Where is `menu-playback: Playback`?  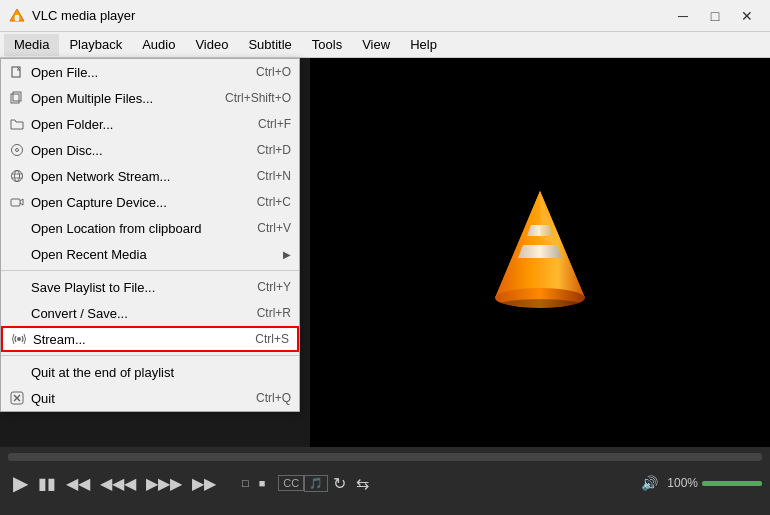 menu-playback: Playback is located at coordinates (96, 45).